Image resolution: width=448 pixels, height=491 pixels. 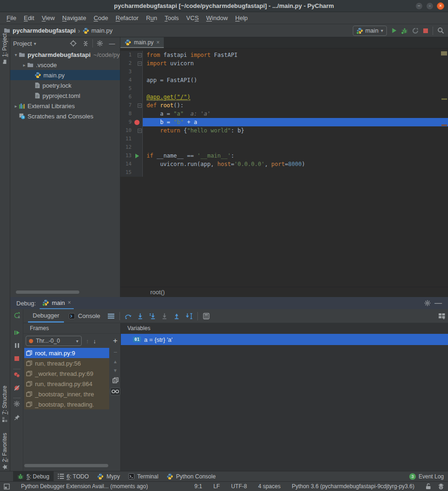 What do you see at coordinates (46, 316) in the screenshot?
I see `tab-debugger: Debugger` at bounding box center [46, 316].